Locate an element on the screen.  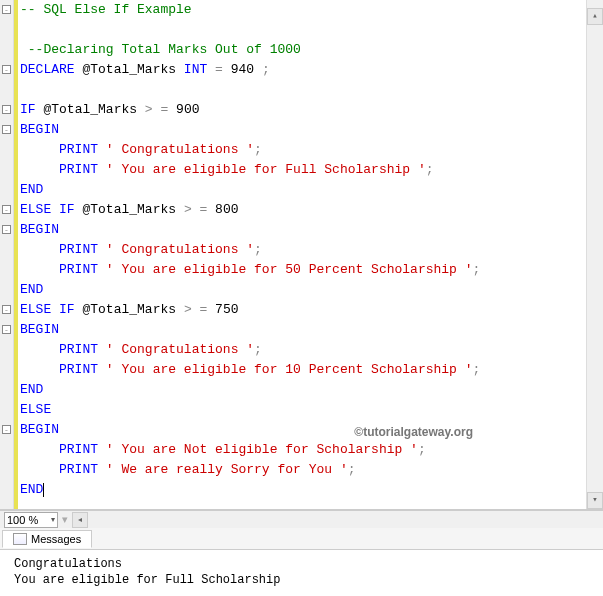
chevron-down-icon: ▾ is located at coordinates (53, 520).